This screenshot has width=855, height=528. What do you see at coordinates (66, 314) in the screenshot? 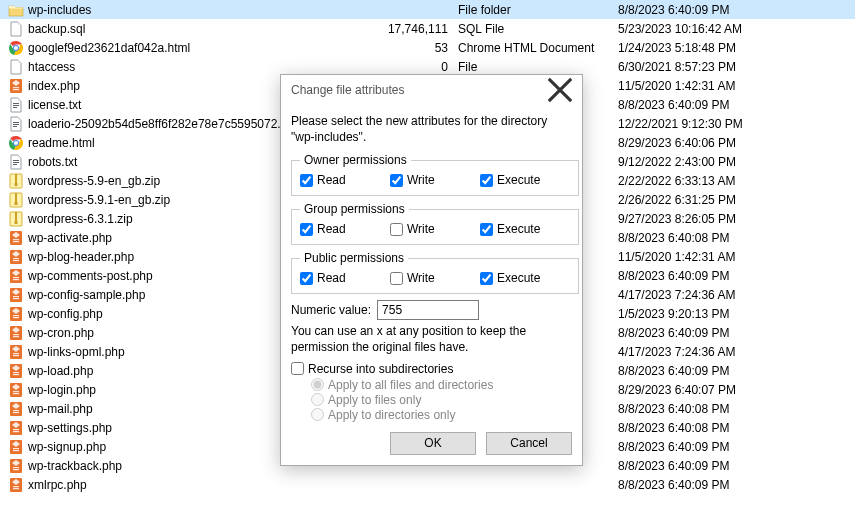
I see `file-name: wp-config.php` at bounding box center [66, 314].